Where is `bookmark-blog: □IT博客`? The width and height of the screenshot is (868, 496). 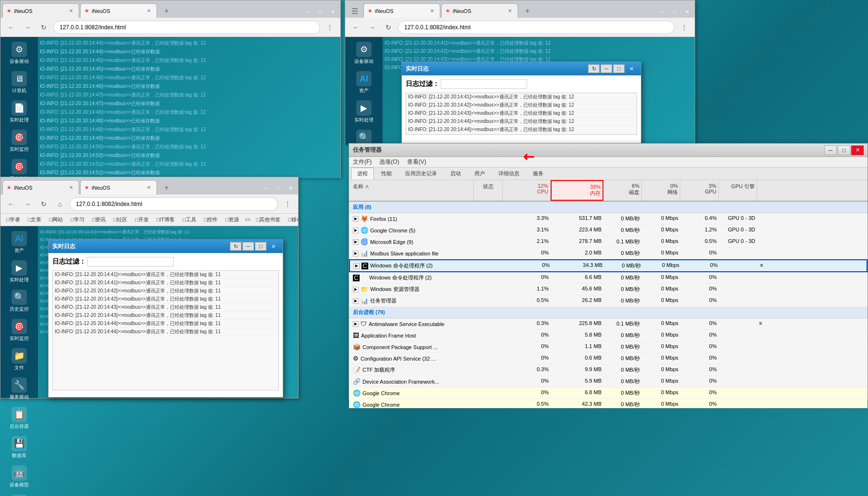 bookmark-blog: □IT博客 is located at coordinates (166, 220).